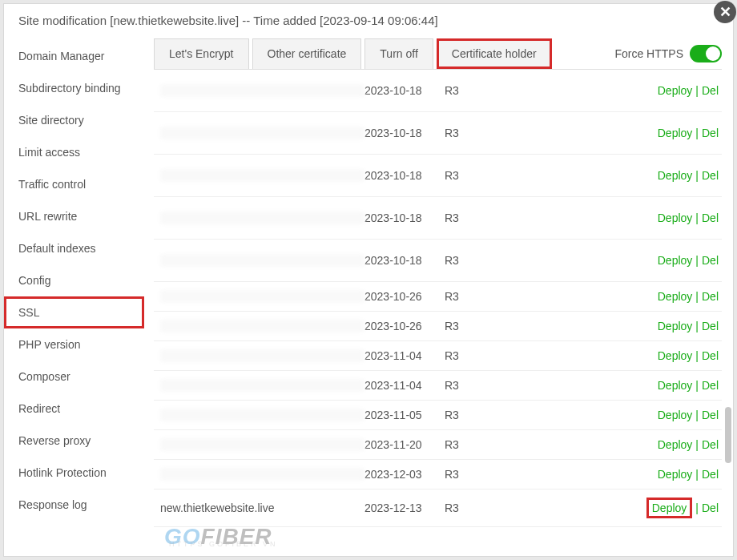 Image resolution: width=737 pixels, height=560 pixels. I want to click on sidebar-item-site-directory: Site directory, so click(74, 120).